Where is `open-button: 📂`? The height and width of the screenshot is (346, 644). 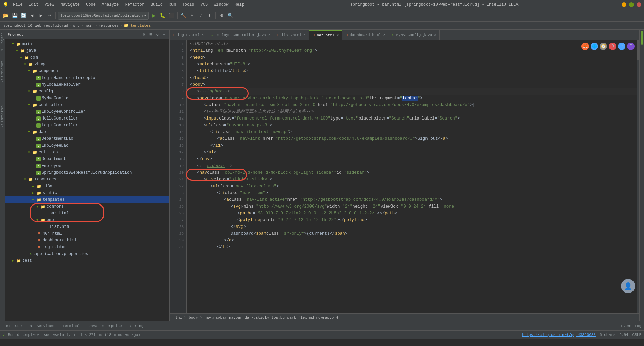
open-button: 📂 is located at coordinates (6, 16).